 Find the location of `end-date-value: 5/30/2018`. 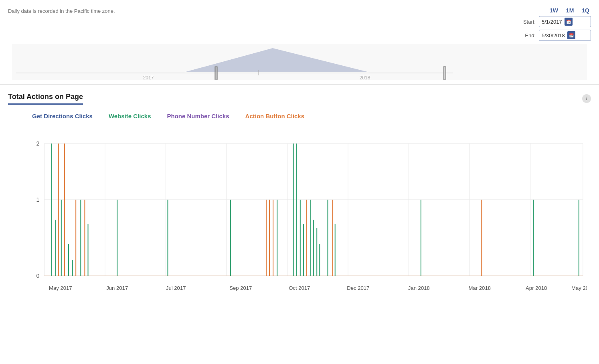

end-date-value: 5/30/2018 is located at coordinates (553, 35).